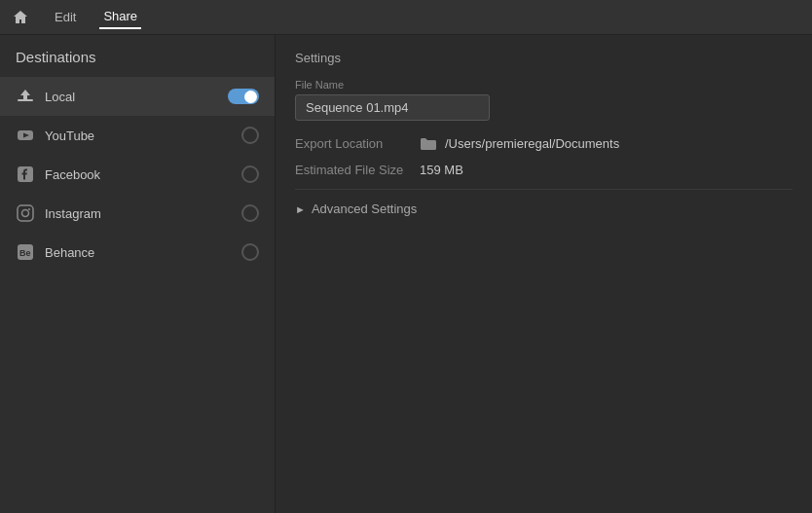 Image resolution: width=812 pixels, height=513 pixels. Describe the element at coordinates (353, 144) in the screenshot. I see `export-location-label: Export Location` at that location.